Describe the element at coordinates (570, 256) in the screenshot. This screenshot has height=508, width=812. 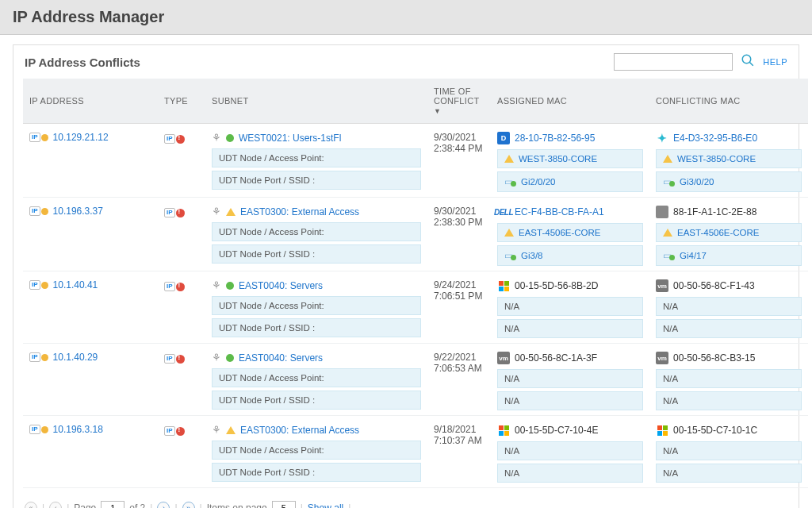
I see `assigned-port-cell: ▭Gi3/8` at that location.